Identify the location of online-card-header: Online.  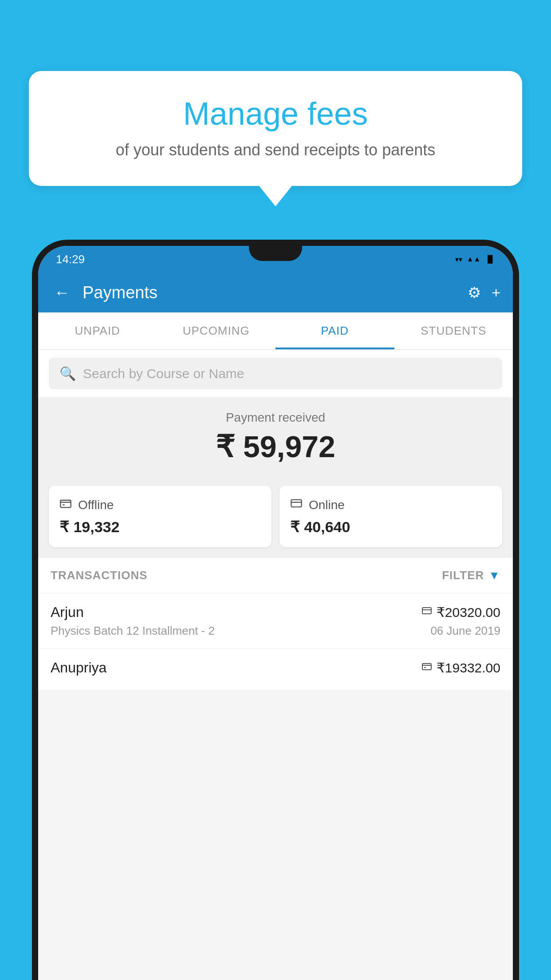
(391, 505).